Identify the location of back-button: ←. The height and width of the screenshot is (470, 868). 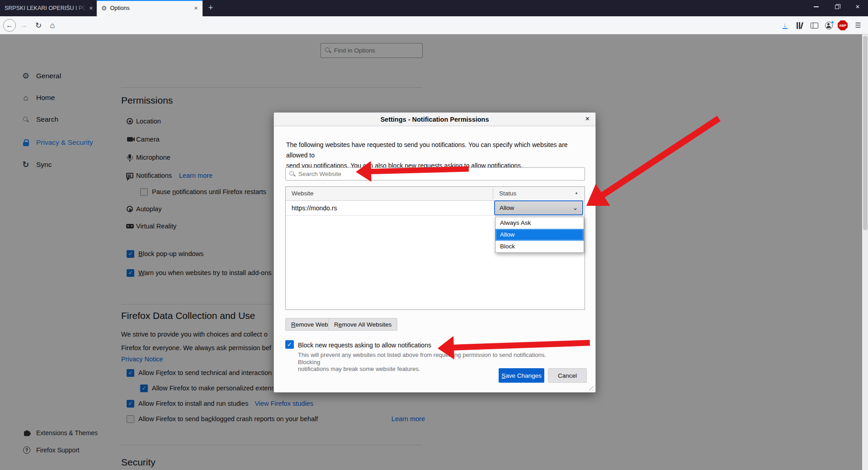
(9, 25).